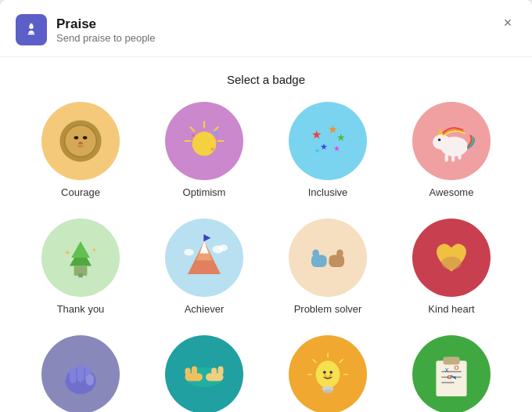 Image resolution: width=532 pixels, height=412 pixels. Describe the element at coordinates (204, 141) in the screenshot. I see `badge-optimism-icon` at that location.